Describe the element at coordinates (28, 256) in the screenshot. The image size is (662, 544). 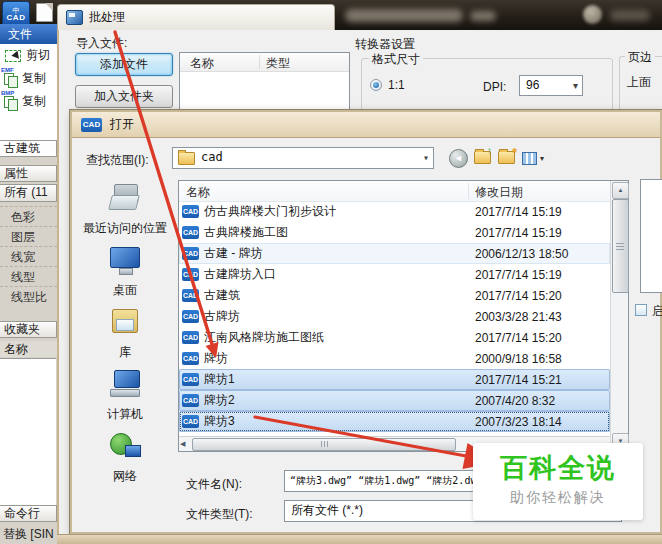
I see `property-row: 线宽` at that location.